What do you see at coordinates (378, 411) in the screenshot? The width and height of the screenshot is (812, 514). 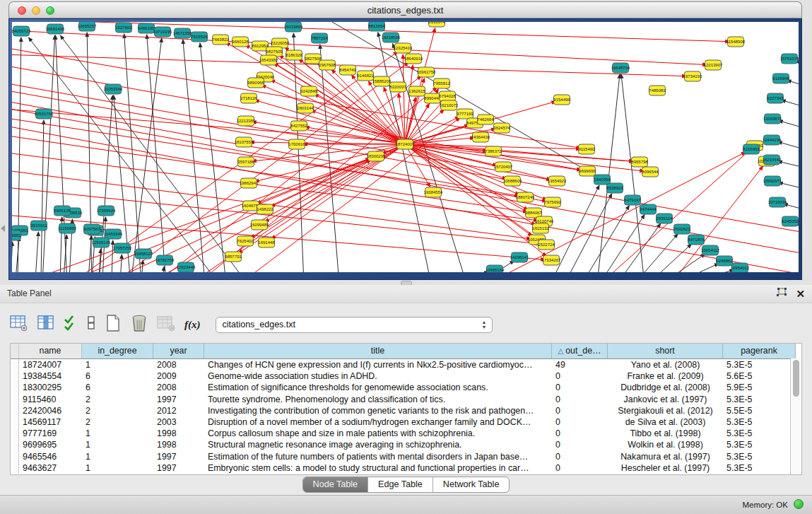 I see `cell-title: Investigating the contribution of common…` at bounding box center [378, 411].